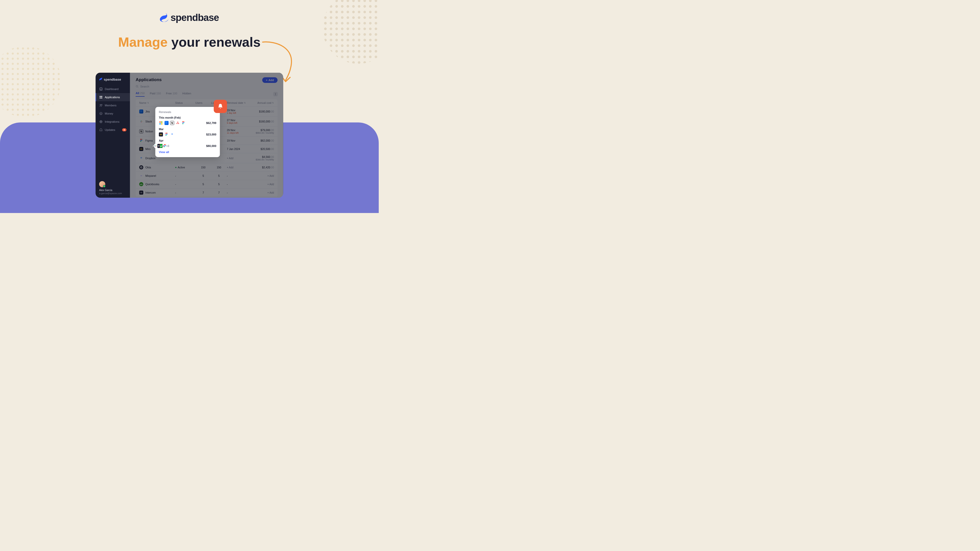 This screenshot has width=980, height=551. I want to click on adobe-icon: Apdz+3, so click(161, 146).